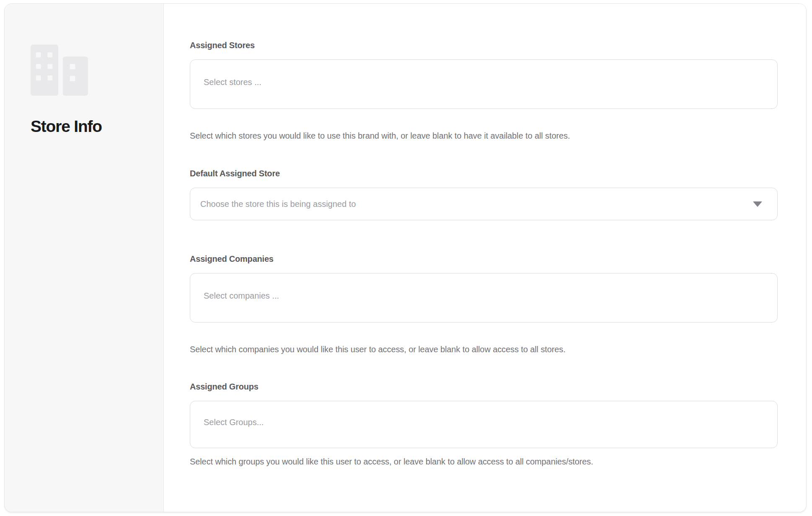 The height and width of the screenshot is (516, 812). Describe the element at coordinates (484, 173) in the screenshot. I see `default-store-label: Default Assigned Store` at that location.